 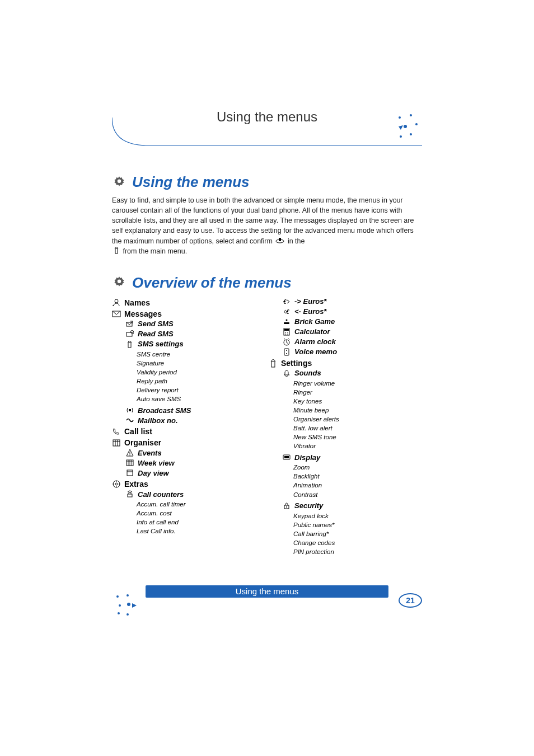 I want to click on menu-item-send-sms: Send SMS, so click(x=189, y=324).